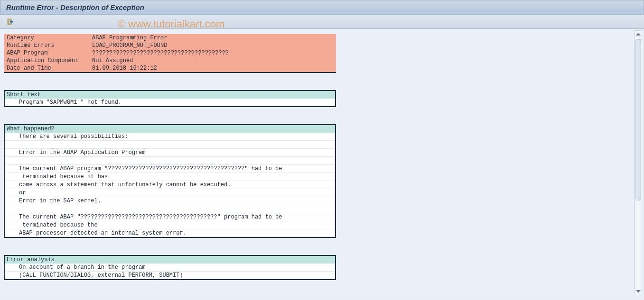 This screenshot has height=300, width=644. What do you see at coordinates (213, 38) in the screenshot?
I see `info-value: ABAP Programming Error` at bounding box center [213, 38].